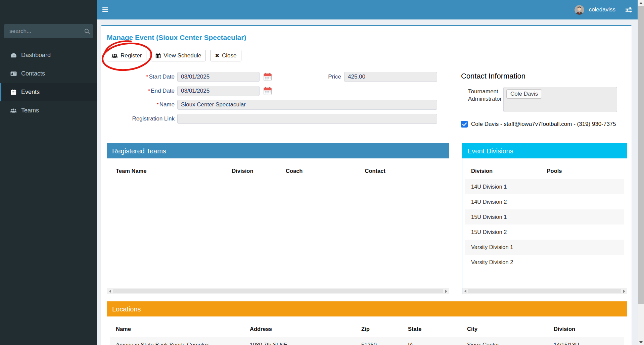 The width and height of the screenshot is (644, 345). I want to click on end-date-input, so click(218, 91).